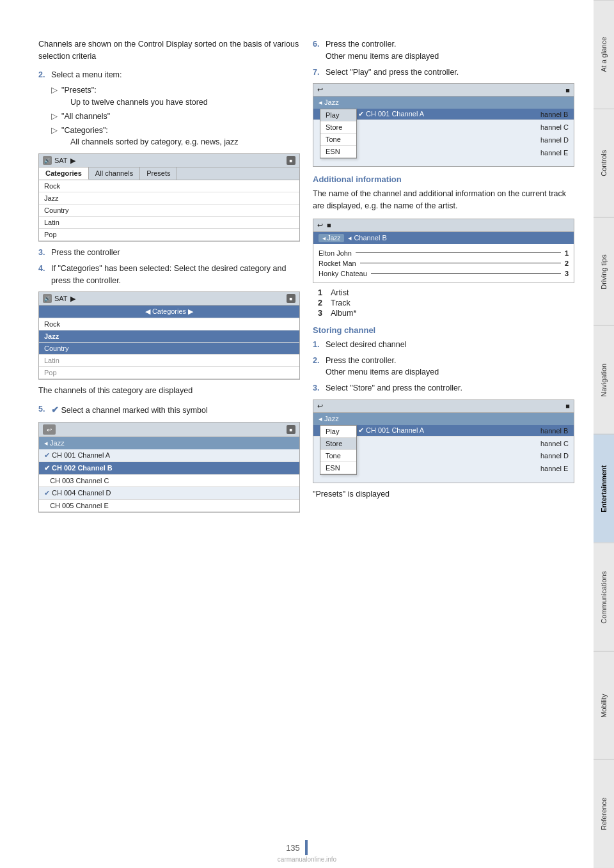 The image size is (614, 868). I want to click on sidebar-tab-controls: Controls, so click(604, 163).